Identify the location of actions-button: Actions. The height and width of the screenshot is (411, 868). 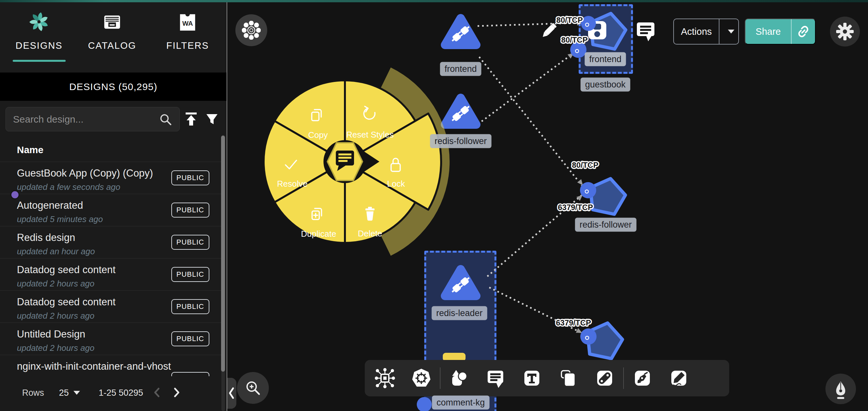
(706, 32).